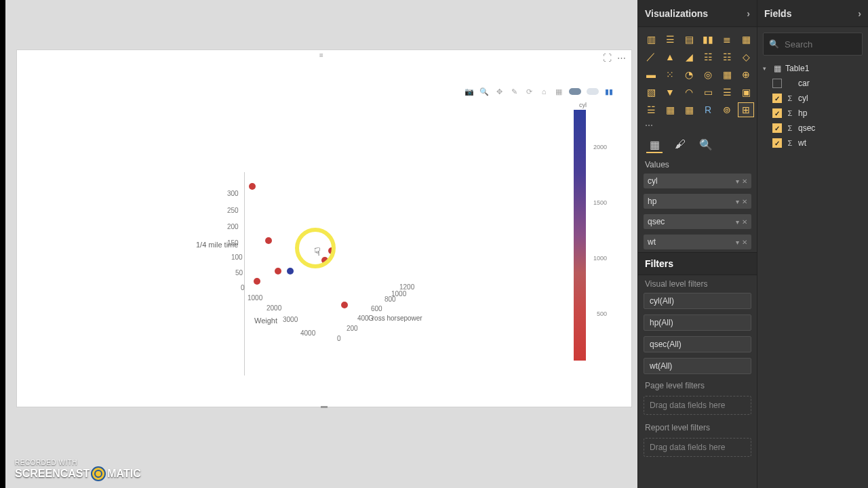 The image size is (868, 488). I want to click on visual-more-icon: ⋯, so click(621, 58).